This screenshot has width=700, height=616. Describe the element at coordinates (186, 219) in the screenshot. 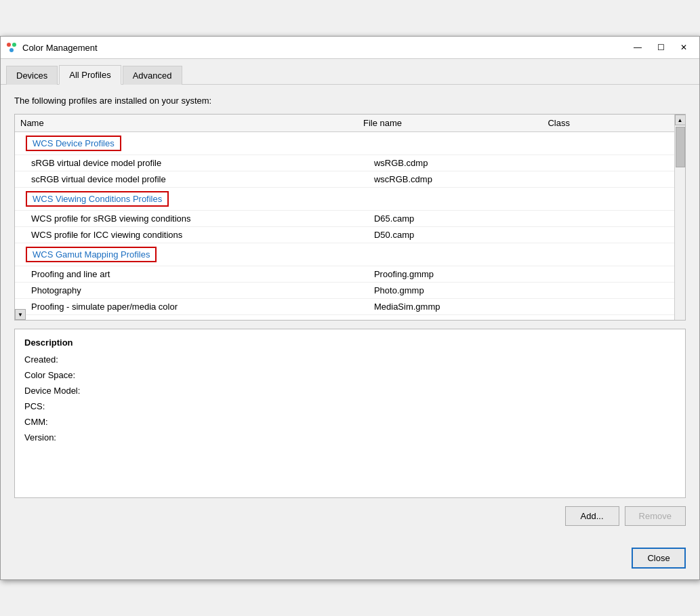

I see `row-name: WCS profile for sRGB viewing conditions` at that location.